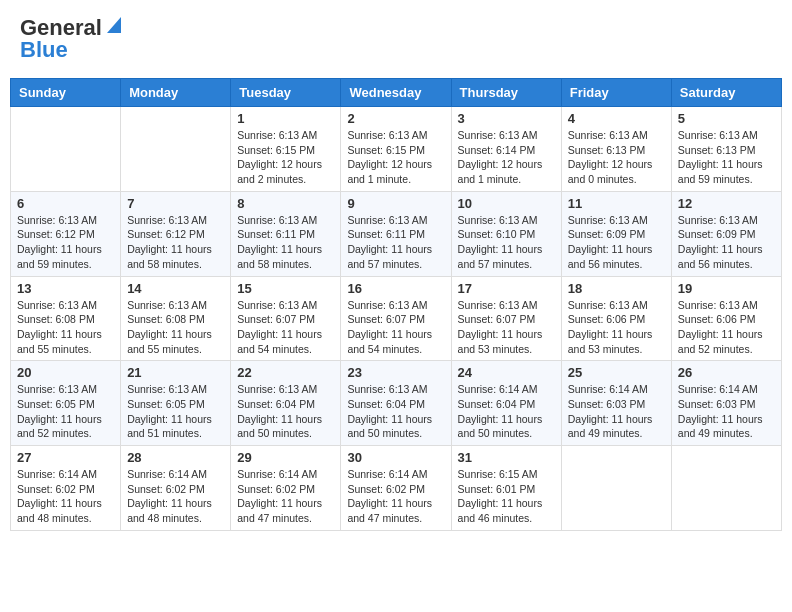  Describe the element at coordinates (176, 234) in the screenshot. I see `calendar-cell: 7Sunrise: 6:13 AMSunset: 6:12 PMDaylight…` at that location.